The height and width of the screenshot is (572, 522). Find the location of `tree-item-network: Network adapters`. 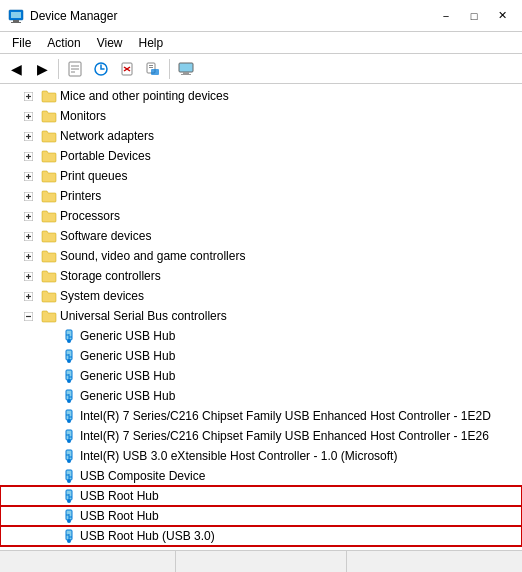

tree-item-network: Network adapters is located at coordinates (261, 136).